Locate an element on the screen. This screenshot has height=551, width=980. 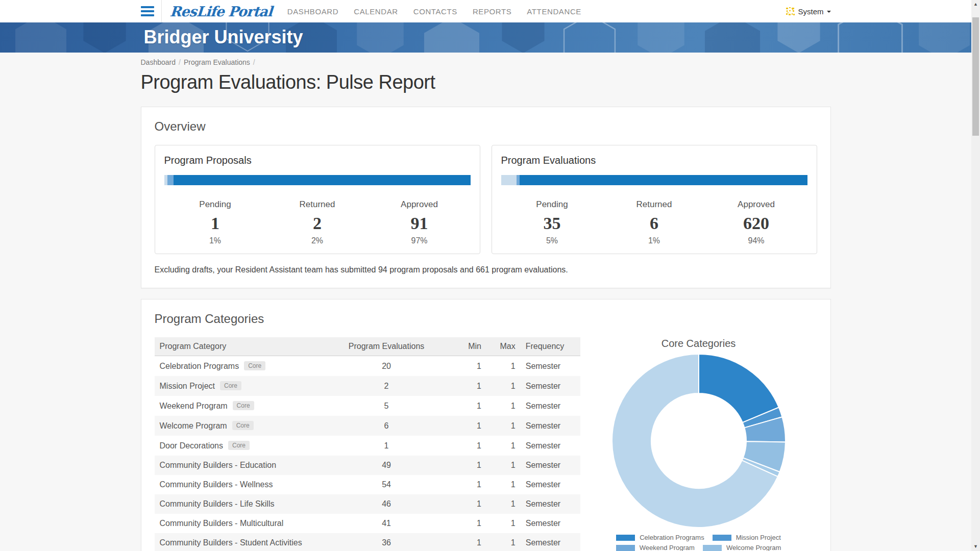
donut-chart is located at coordinates (699, 441).